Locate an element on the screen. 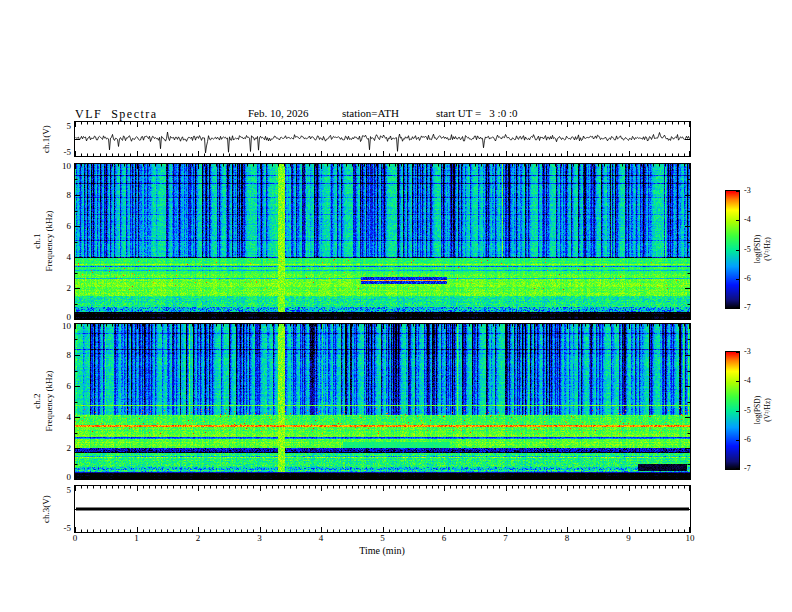 The image size is (792, 612). ch1-colorbar-label: log(PSD)(V²/Hz) is located at coordinates (763, 250).